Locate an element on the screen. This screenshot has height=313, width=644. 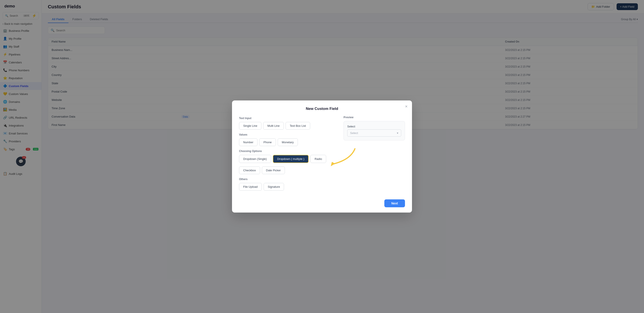
preview-select-dropdown: Select ▾ is located at coordinates (374, 133).